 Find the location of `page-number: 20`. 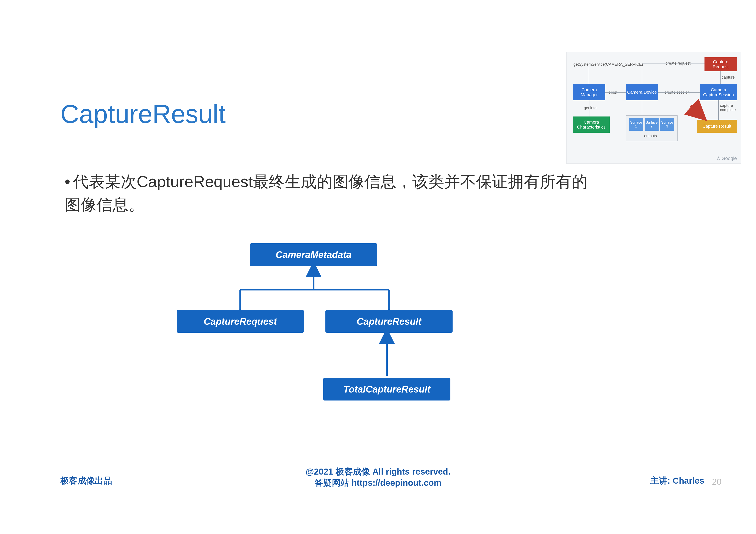

page-number: 20 is located at coordinates (717, 482).